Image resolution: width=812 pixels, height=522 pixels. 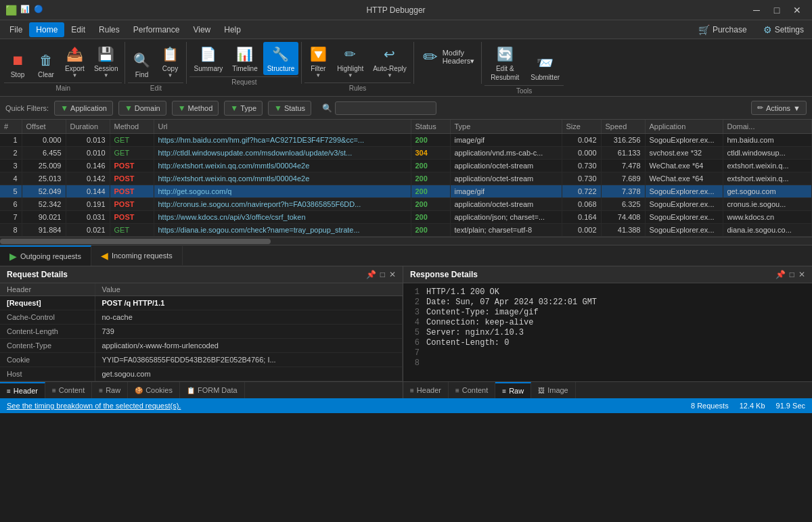 I want to click on autoreply-button: ↩ Auto-Reply ▼, so click(x=390, y=62).